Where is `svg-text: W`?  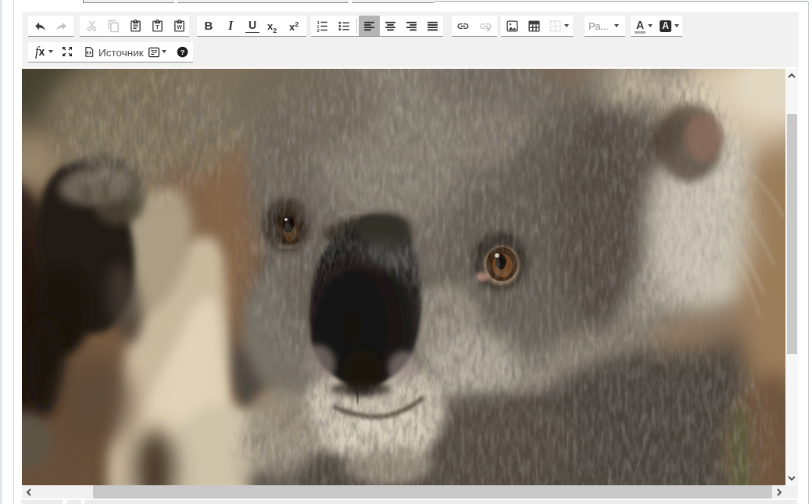 svg-text: W is located at coordinates (180, 27).